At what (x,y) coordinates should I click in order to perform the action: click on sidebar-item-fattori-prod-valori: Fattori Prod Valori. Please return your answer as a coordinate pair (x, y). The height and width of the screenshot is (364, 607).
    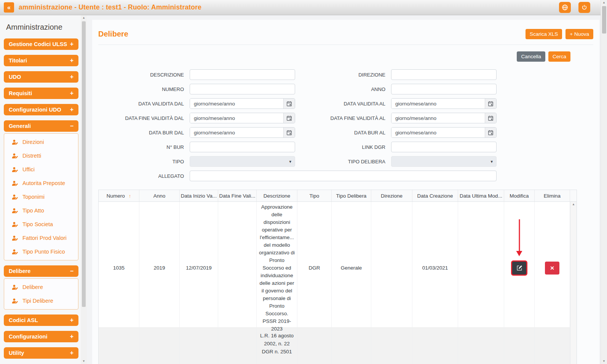
    Looking at the image, I should click on (41, 238).